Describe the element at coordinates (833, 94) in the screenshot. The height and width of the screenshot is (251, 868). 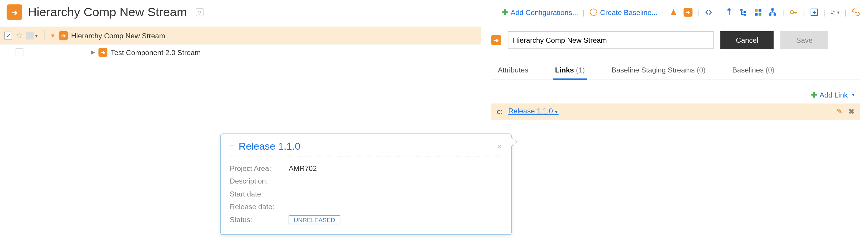
I see `add-link-button: ✚ Add Link ▼` at that location.